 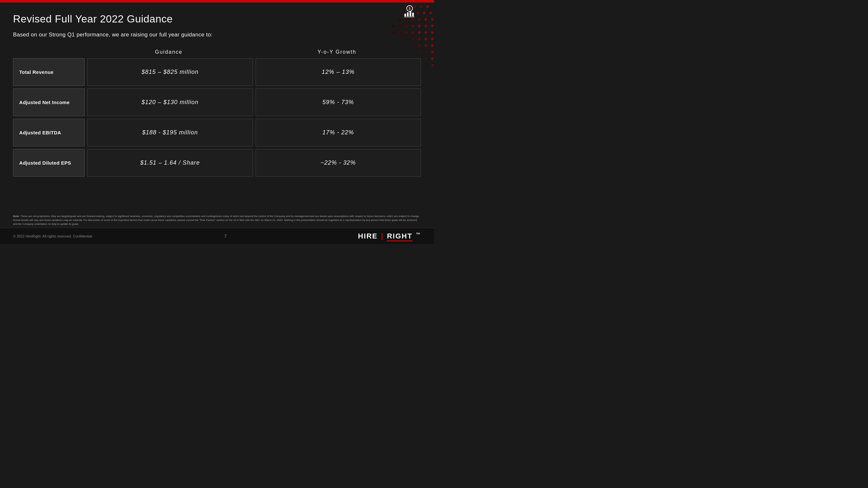 What do you see at coordinates (217, 112) in the screenshot?
I see `guidance-table: Guidance Y-o-Y Growth Total Revenue $815…` at bounding box center [217, 112].